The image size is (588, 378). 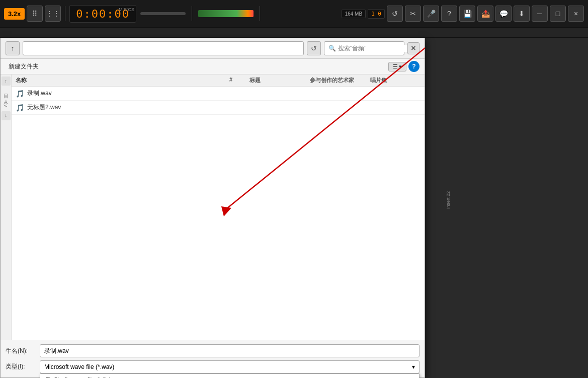 What do you see at coordinates (463, 14) in the screenshot?
I see `toolbar-right: 164 MB 1 0 ↺ ✂ 🎤 ? 💾 📤 💬 ⬇ ─ □ ×` at bounding box center [463, 14].